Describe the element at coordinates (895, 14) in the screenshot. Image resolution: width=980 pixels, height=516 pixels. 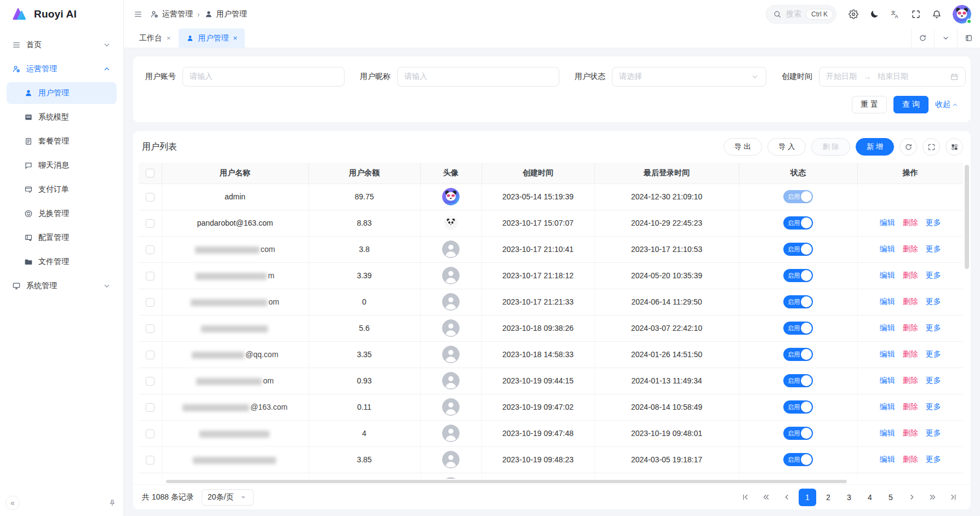
I see `language-button: 文A` at that location.